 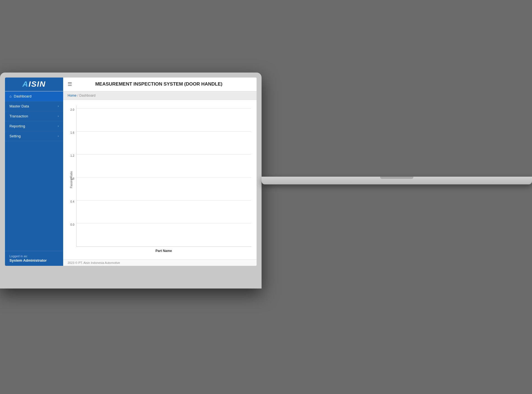 I want to click on grid-y-label: 0.8, so click(x=70, y=179).